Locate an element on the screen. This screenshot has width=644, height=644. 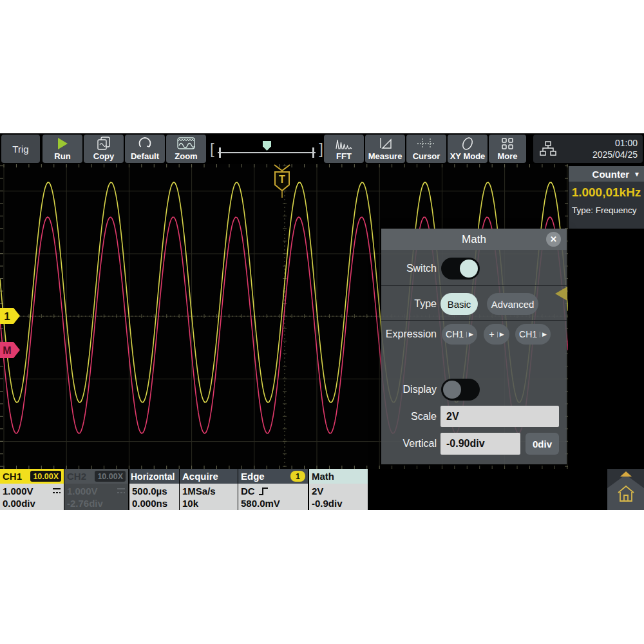
reset-icon is located at coordinates (145, 144).